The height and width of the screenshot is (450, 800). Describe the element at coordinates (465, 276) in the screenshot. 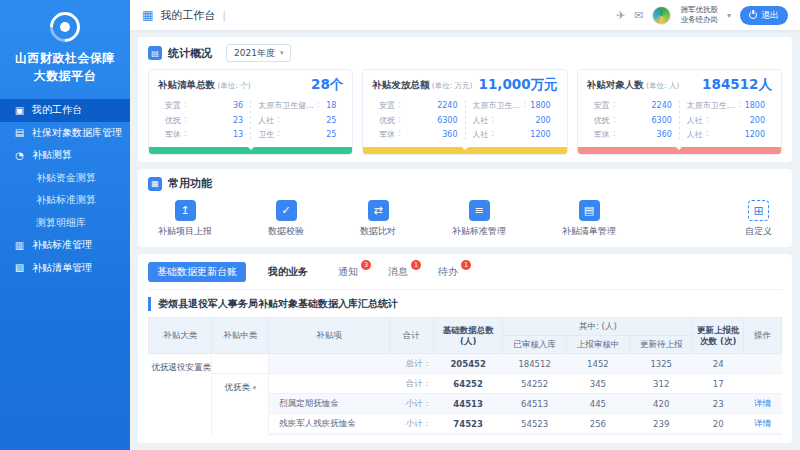

I see `ledger-header: 基础数据更新台账 我的业务通知3消息1待办1` at that location.